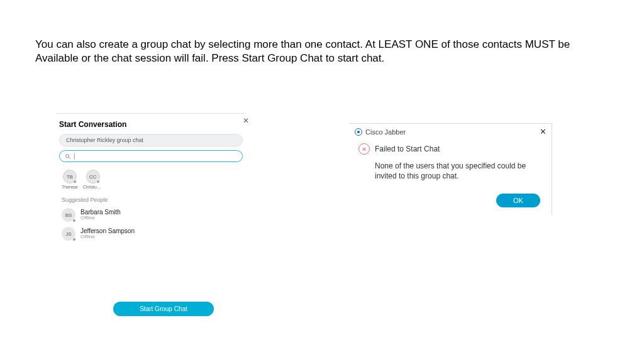  I want to click on instruction-text: You can also create a group chat by sele…, so click(322, 52).